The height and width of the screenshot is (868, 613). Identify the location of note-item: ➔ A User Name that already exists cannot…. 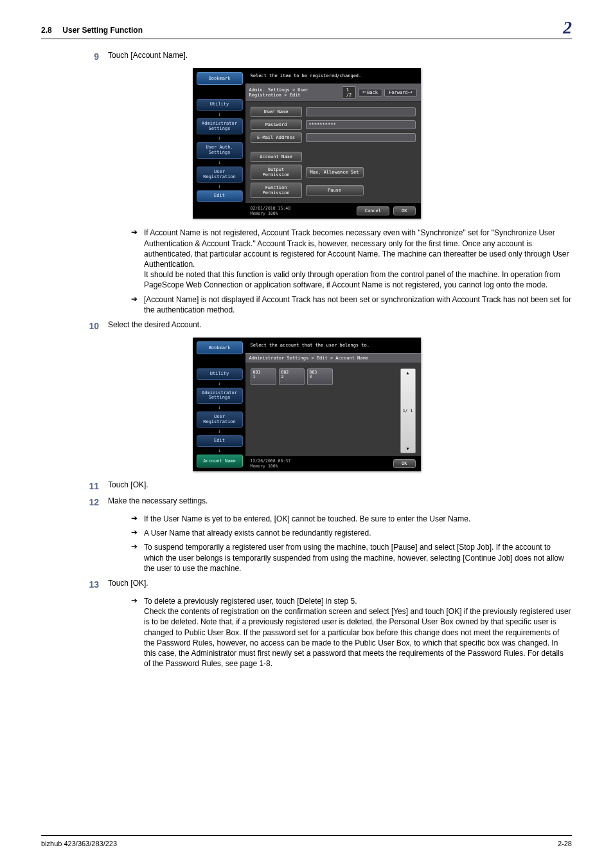
(351, 533).